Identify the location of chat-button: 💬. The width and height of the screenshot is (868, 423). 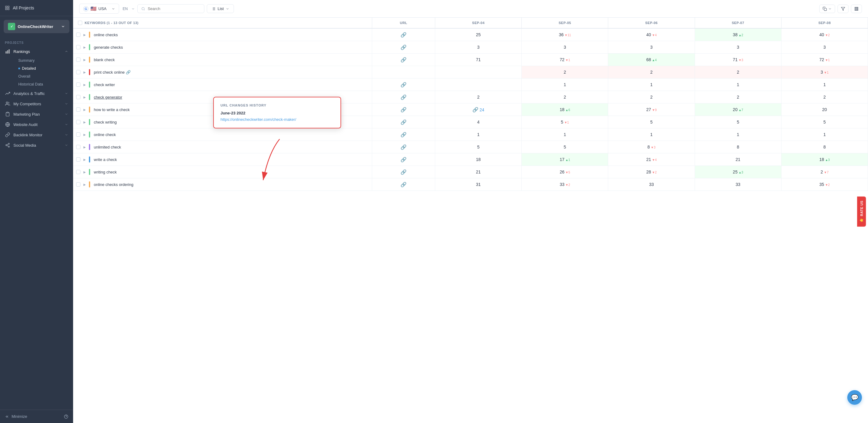
(855, 397).